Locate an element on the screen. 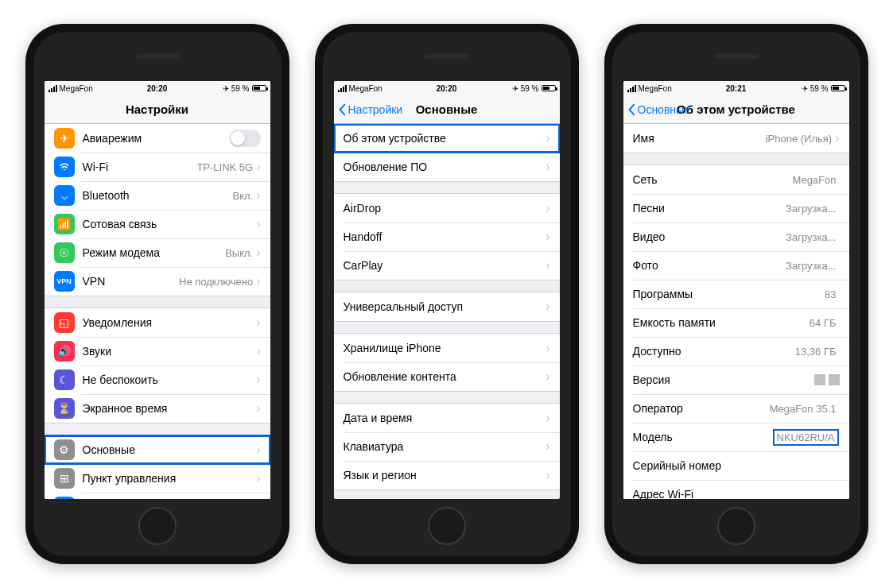 Image resolution: width=893 pixels, height=588 pixels. row-datetime: Дата и время › is located at coordinates (447, 418).